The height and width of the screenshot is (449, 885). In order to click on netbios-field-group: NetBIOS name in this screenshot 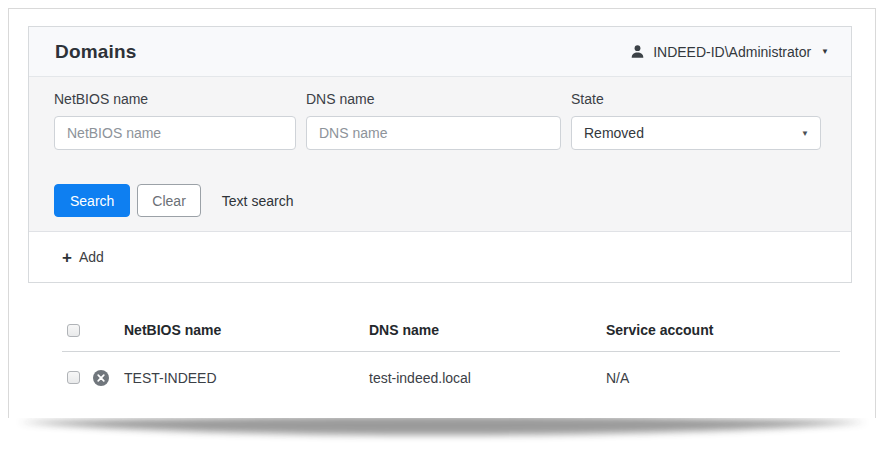, I will do `click(175, 120)`.